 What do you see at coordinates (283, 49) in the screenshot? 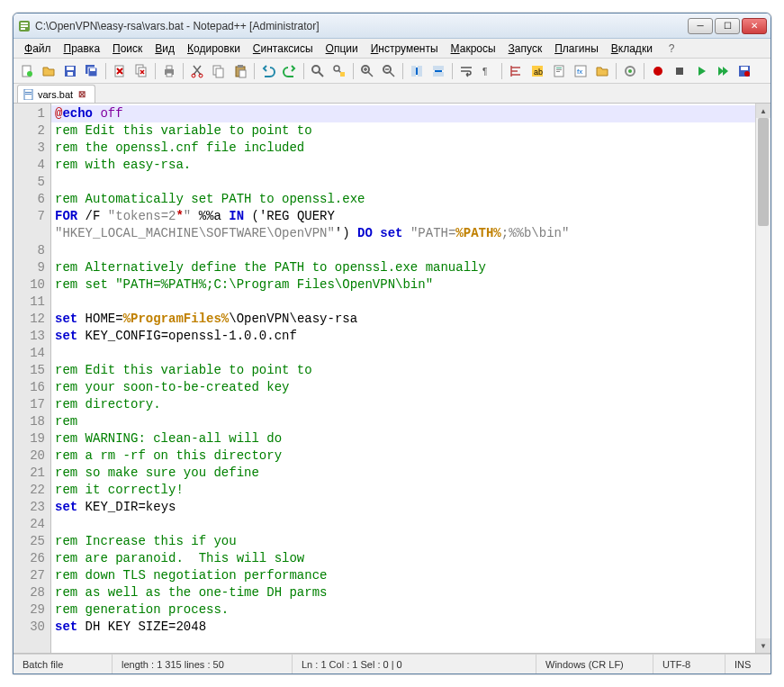
I see `menu-синтаксисы: Синтаксисы` at bounding box center [283, 49].